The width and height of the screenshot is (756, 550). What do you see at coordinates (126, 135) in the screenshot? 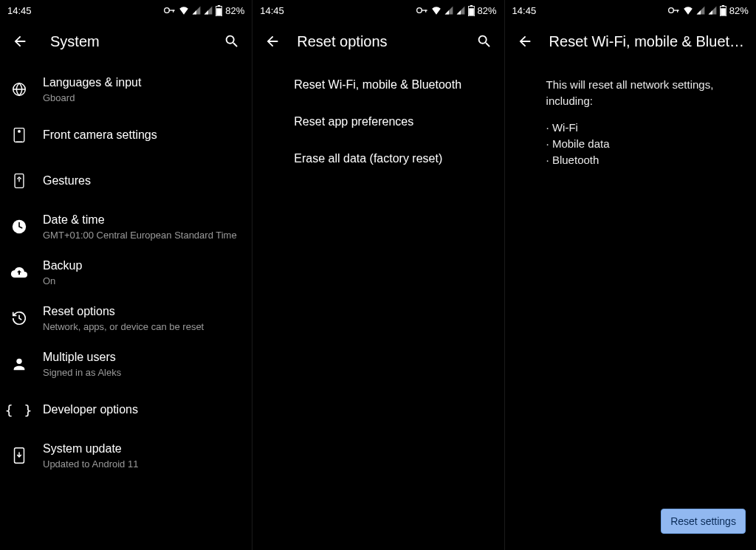
I see `row-front-camera: Front camera settings` at bounding box center [126, 135].